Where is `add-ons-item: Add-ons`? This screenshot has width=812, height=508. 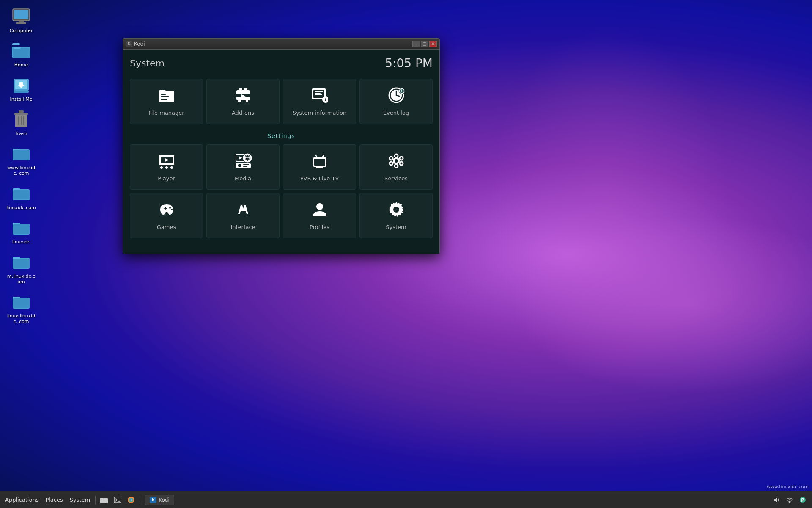 add-ons-item: Add-ons is located at coordinates (243, 102).